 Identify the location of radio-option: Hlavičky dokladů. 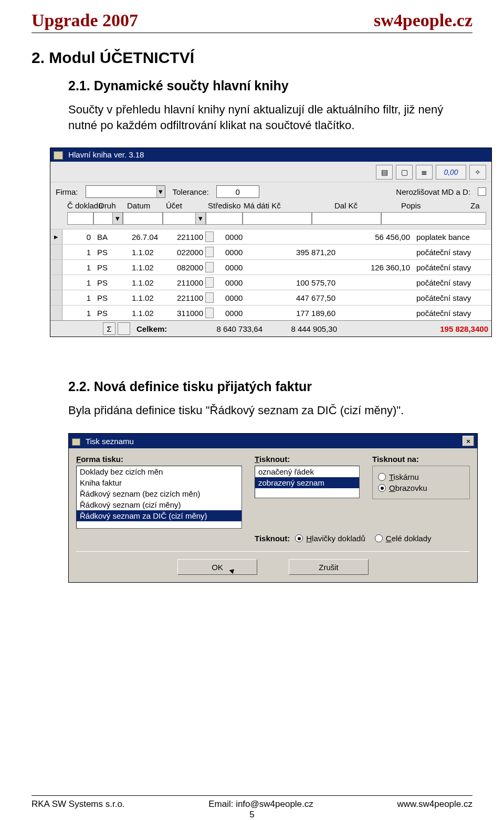
(330, 539).